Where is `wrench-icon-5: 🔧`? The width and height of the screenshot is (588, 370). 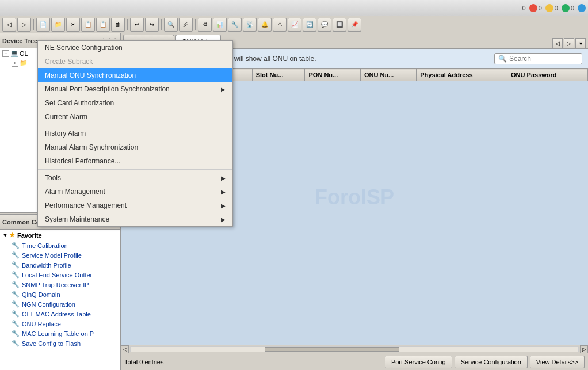 wrench-icon-5: 🔧 is located at coordinates (16, 295).